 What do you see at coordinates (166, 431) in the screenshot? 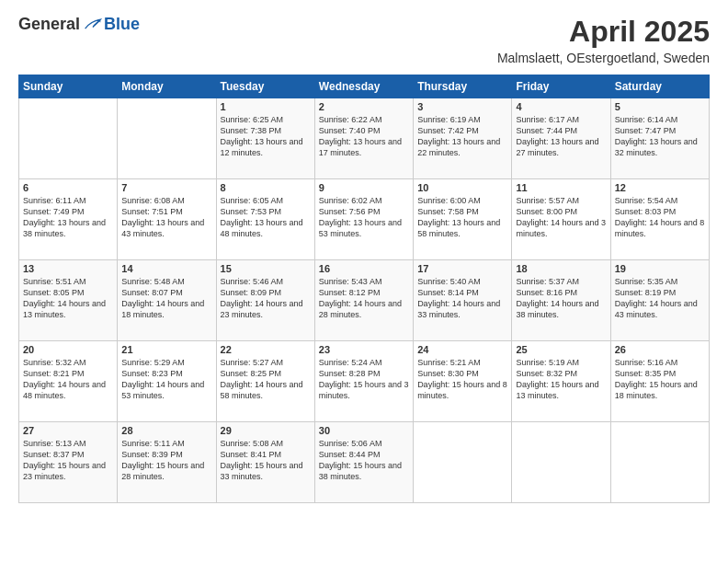
I see `day-number: 28` at bounding box center [166, 431].